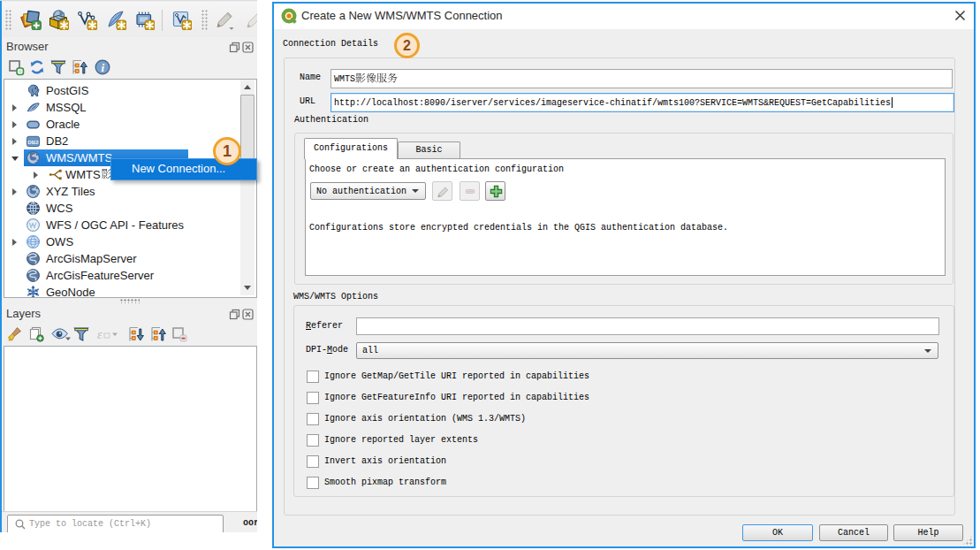 Image resolution: width=980 pixels, height=550 pixels. What do you see at coordinates (366, 79) in the screenshot?
I see `name-value: WMTS` at bounding box center [366, 79].